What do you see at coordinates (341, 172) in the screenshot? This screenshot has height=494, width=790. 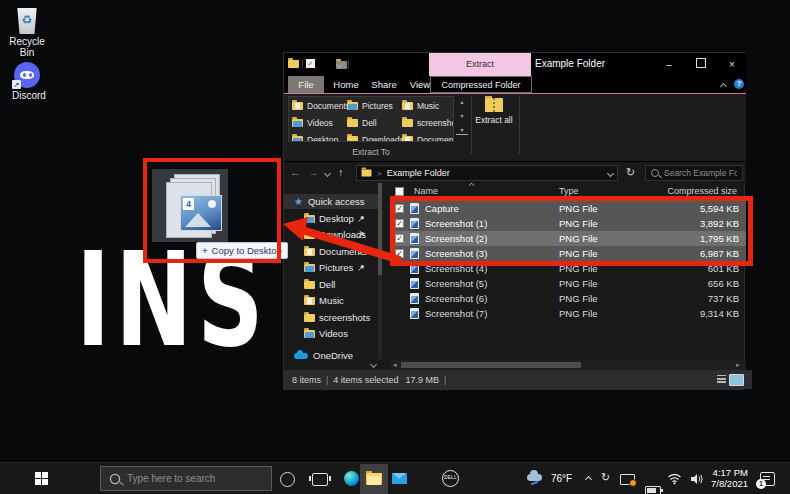 I see `up-icon: ↑` at bounding box center [341, 172].